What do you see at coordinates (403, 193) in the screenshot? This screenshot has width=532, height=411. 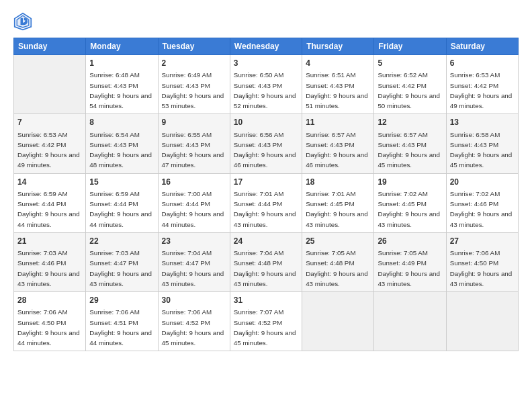 I see `day-sunrise: Sunrise: 7:02 AM` at bounding box center [403, 193].